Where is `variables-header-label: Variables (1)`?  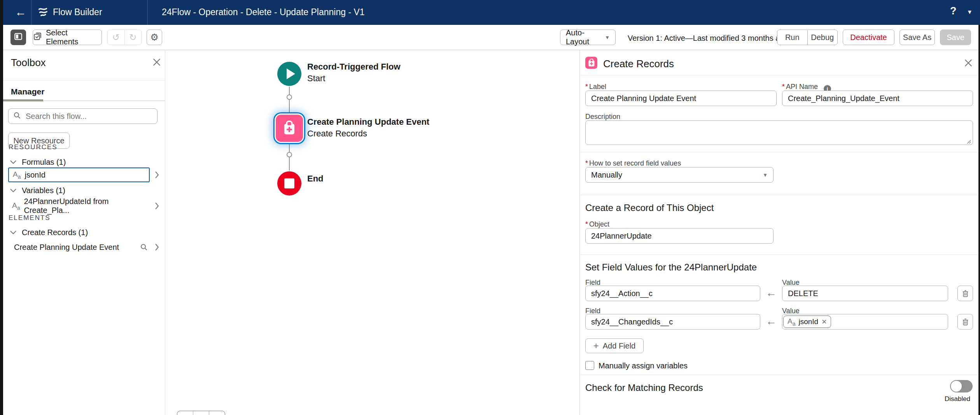
variables-header-label: Variables (1) is located at coordinates (44, 190).